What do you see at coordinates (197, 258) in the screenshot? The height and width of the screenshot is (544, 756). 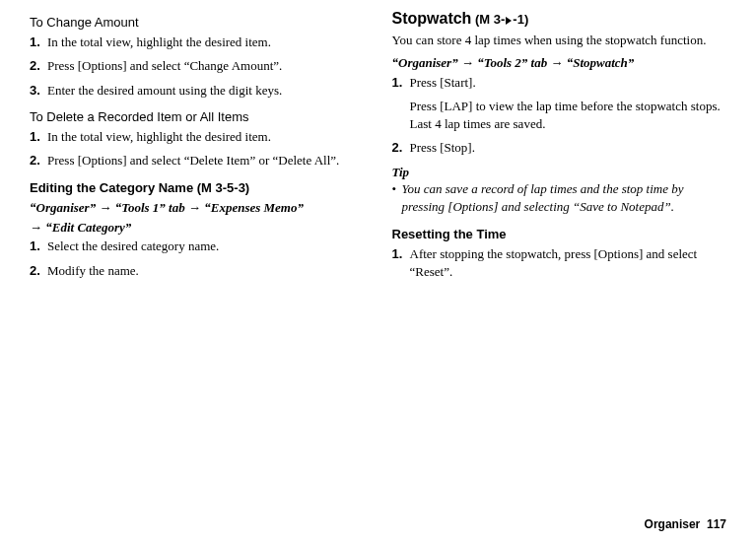 I see `steps-edit-category: 1.Select the desired category name. 2.Mo…` at bounding box center [197, 258].